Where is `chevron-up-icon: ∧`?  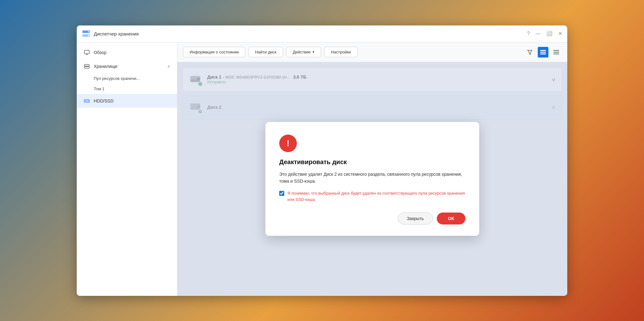
chevron-up-icon: ∧ is located at coordinates (169, 66).